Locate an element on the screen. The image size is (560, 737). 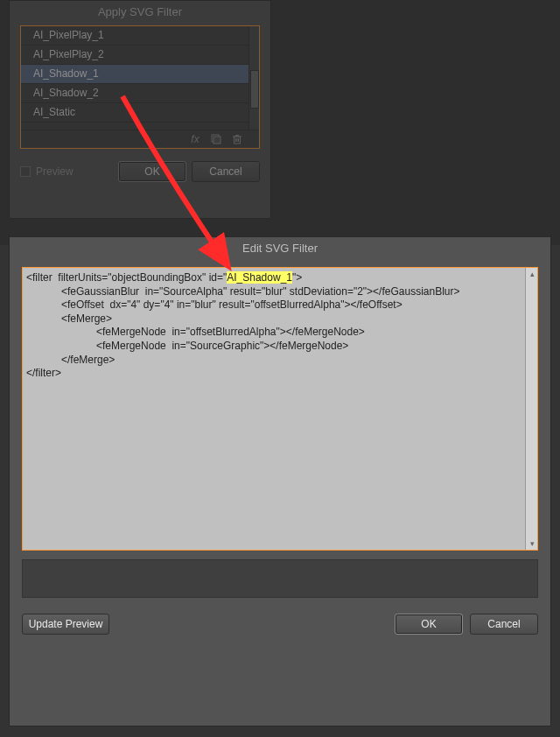
code-line: <feOffset dx="4" dy="4" in="blur" result… is located at coordinates (214, 305).